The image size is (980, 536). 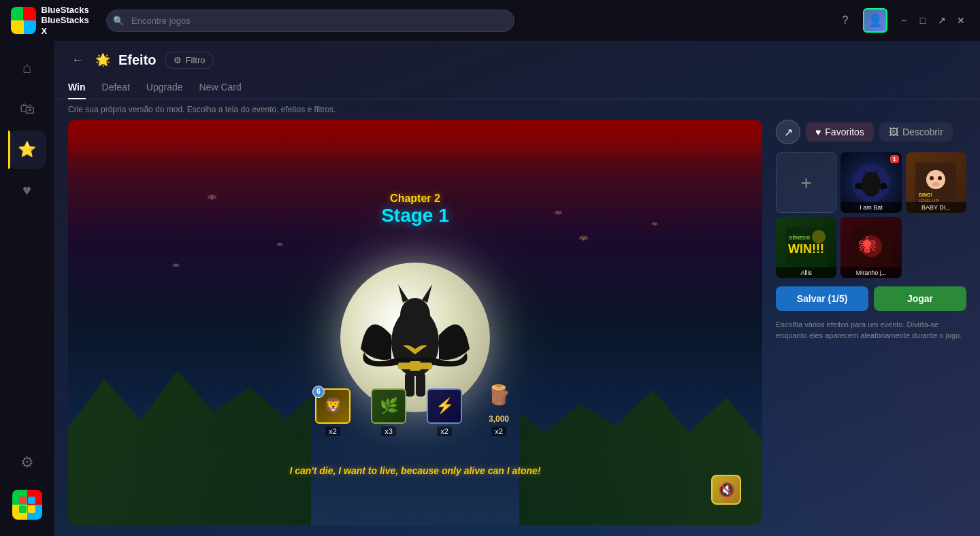 What do you see at coordinates (415, 216) in the screenshot?
I see `stage-label: Stage 1` at bounding box center [415, 216].